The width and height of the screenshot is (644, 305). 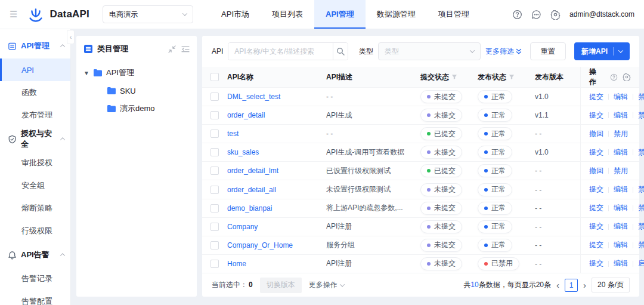 What do you see at coordinates (237, 264) in the screenshot?
I see `api-name-link: Home` at bounding box center [237, 264].